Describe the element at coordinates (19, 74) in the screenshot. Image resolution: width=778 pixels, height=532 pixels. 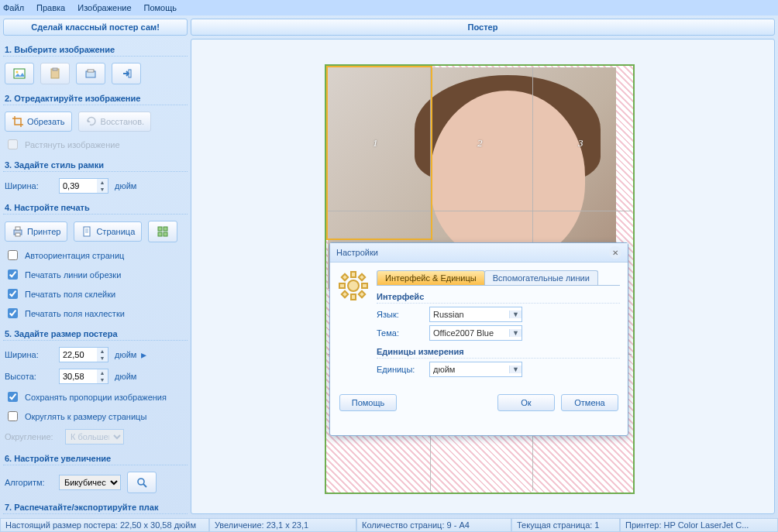
I see `picture-icon` at that location.